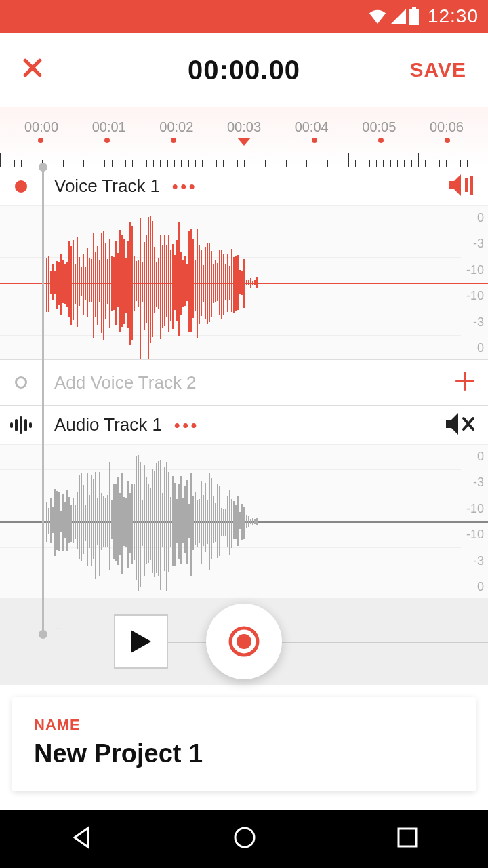 The height and width of the screenshot is (868, 488). Describe the element at coordinates (244, 140) in the screenshot. I see `ruler-dots` at that location.